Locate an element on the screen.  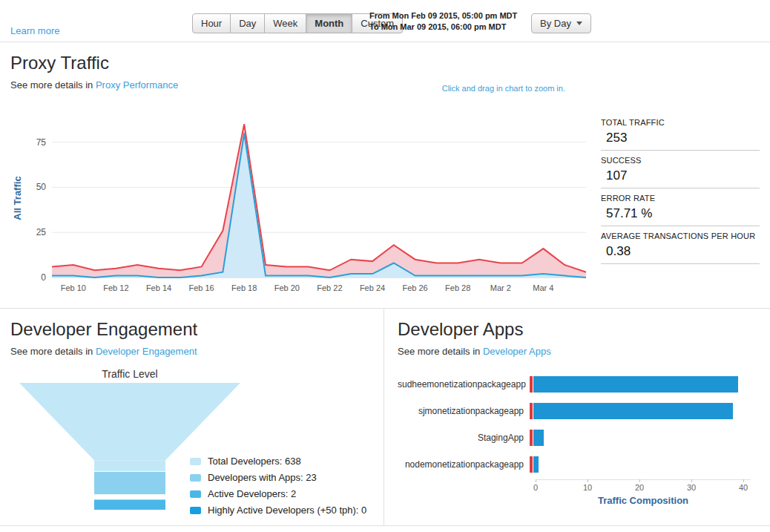
developer-engagement-title: Developer Engagement is located at coordinates (191, 329).